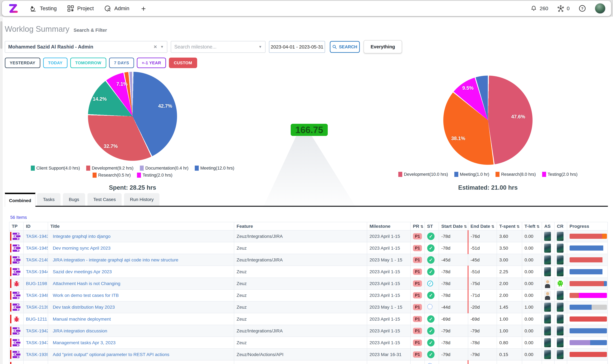 The image size is (613, 364). I want to click on table-row: TASK-1944Sazid dev meetings Apr 2023Zeuz…, so click(308, 272).